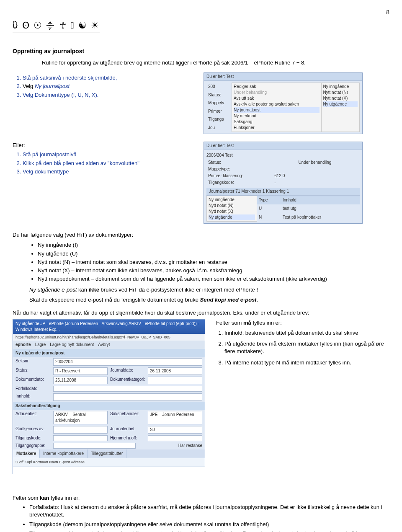  What do you see at coordinates (128, 362) in the screenshot?
I see `seksnr-field: 2008/204` at bounding box center [128, 362].